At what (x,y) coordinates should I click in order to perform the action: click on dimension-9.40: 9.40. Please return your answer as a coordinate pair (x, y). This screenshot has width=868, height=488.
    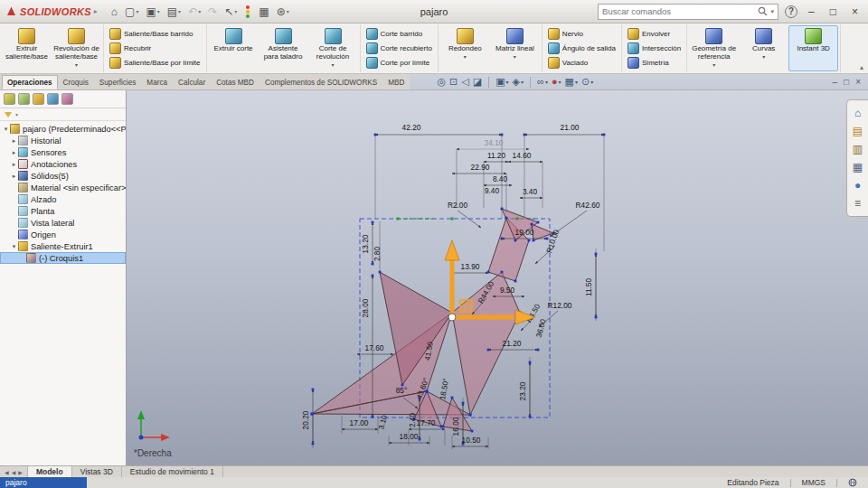
    Looking at the image, I should click on (492, 191).